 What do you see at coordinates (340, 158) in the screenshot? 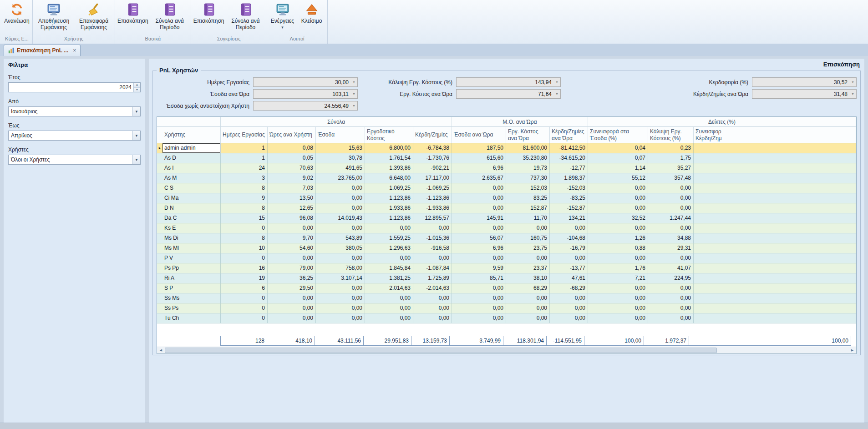
I see `value-cell: 30,78` at bounding box center [340, 158].